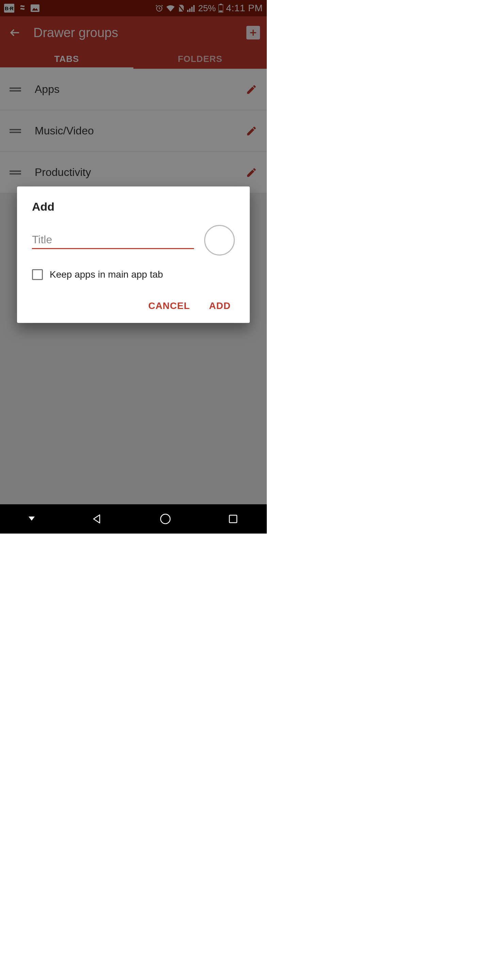 The image size is (490, 980). I want to click on color-picker-button, so click(220, 240).